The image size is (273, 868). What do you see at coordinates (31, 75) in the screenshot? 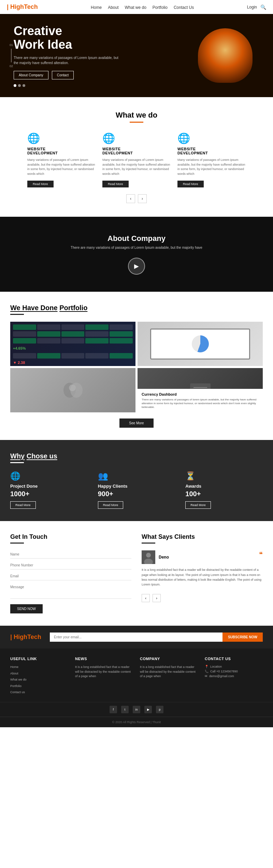
I see `about-company-button: About Company` at bounding box center [31, 75].